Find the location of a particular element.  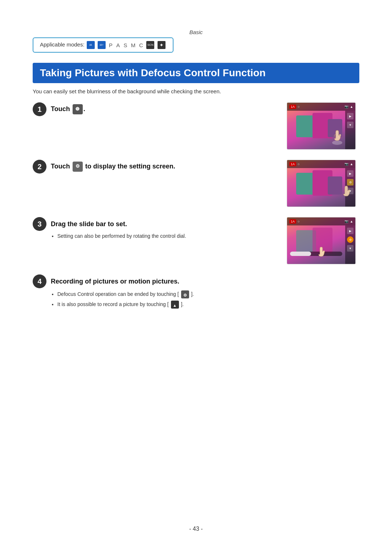

step1-cam-topbar: 1A ○ 📷 ▲ is located at coordinates (321, 107).